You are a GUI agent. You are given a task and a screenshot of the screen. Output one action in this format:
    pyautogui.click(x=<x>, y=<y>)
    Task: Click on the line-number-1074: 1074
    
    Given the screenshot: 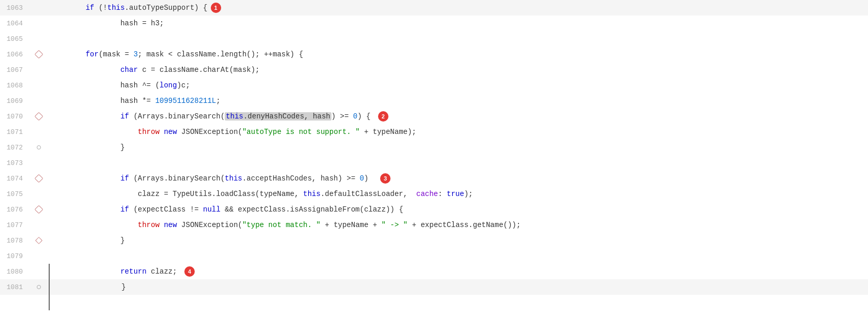 What is the action you would take?
    pyautogui.click(x=16, y=179)
    